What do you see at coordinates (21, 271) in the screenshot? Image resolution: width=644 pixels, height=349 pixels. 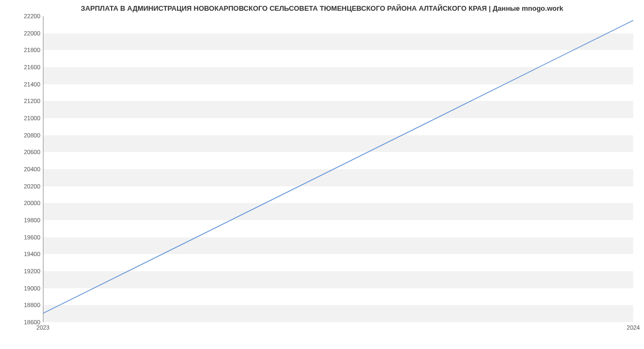 I see `y-tick-label: 19200` at bounding box center [21, 271].